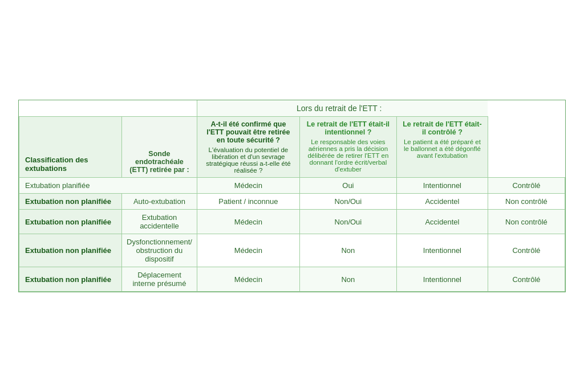 Image resolution: width=584 pixels, height=392 pixels. I want to click on planned-intentional: Intentionnel, so click(442, 186).